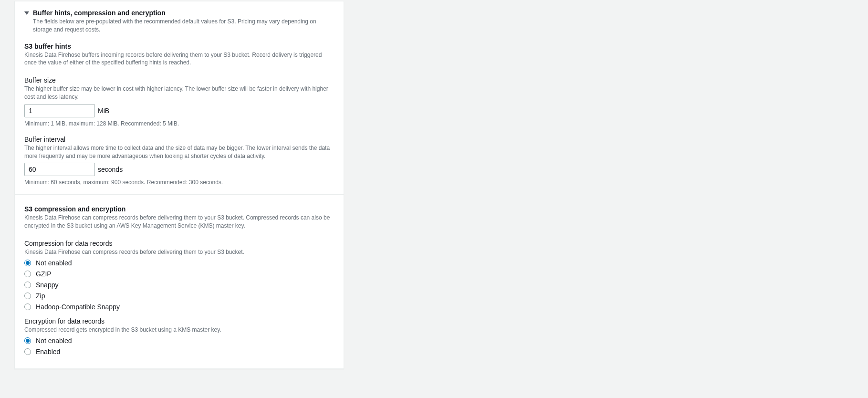 The width and height of the screenshot is (868, 398). What do you see at coordinates (179, 124) in the screenshot?
I see `buffer-size-constraint: Minimum: 1 MiB, maximum: 128 MiB. Recomm…` at bounding box center [179, 124].